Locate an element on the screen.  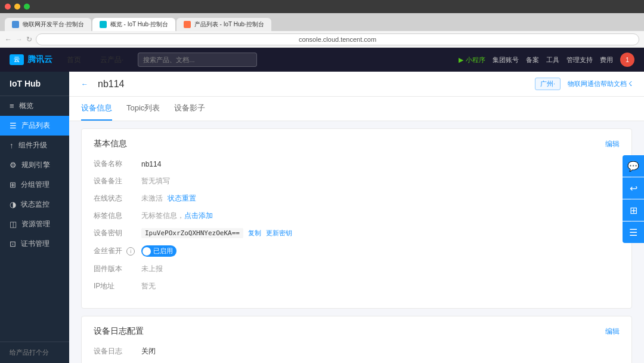
device-name-row: 设备名称 nb114 is located at coordinates (357, 164).